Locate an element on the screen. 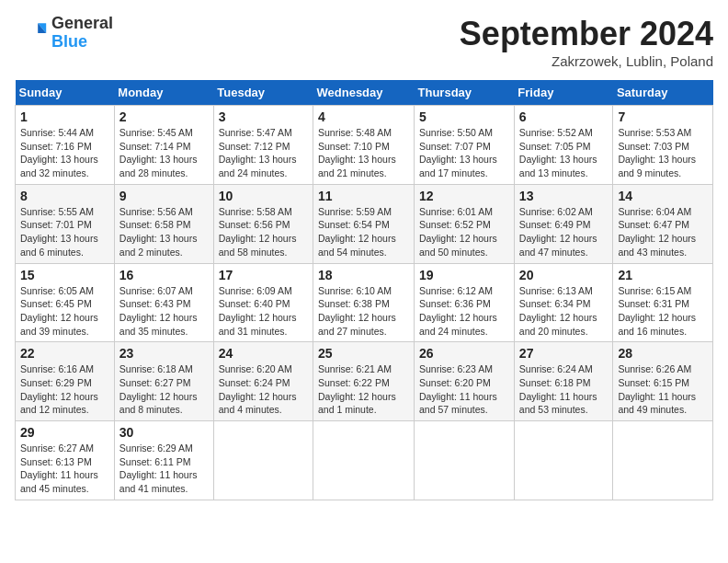  calendar-day-cell: 8Sunrise: 5:55 AM Sunset: 7:01 PM Daylig… is located at coordinates (65, 224).